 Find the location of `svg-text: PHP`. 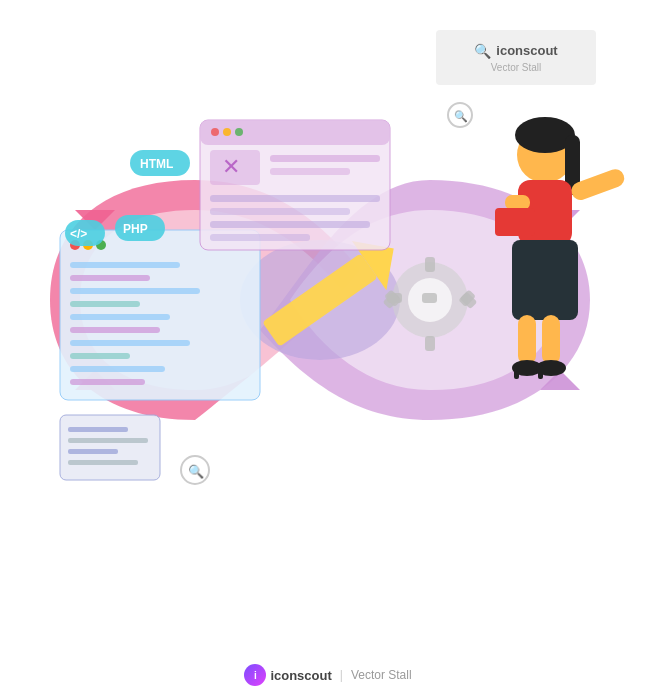

svg-text: PHP is located at coordinates (136, 229).